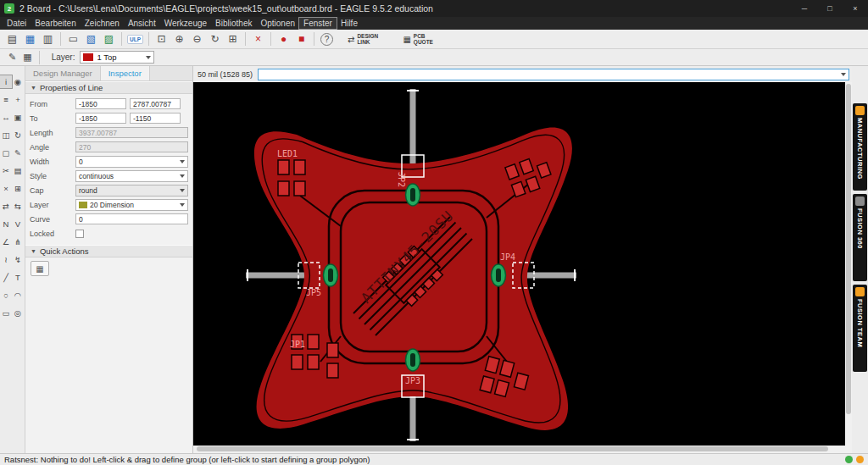 The height and width of the screenshot is (465, 868). I want to click on menu-item-bibliothek: Bibliothek, so click(234, 24).